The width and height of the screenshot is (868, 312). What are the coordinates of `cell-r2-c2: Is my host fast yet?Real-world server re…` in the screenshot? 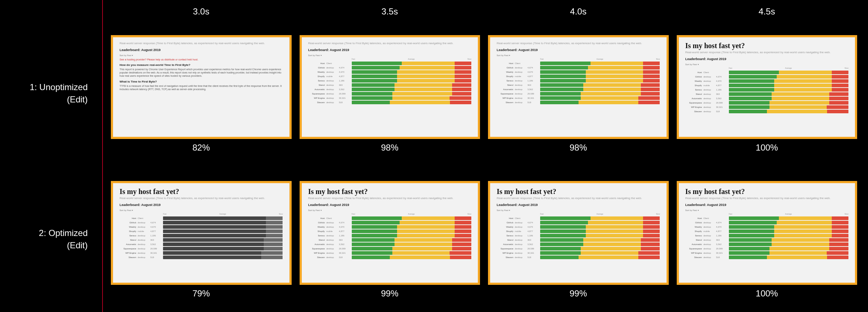 It's located at (390, 239).